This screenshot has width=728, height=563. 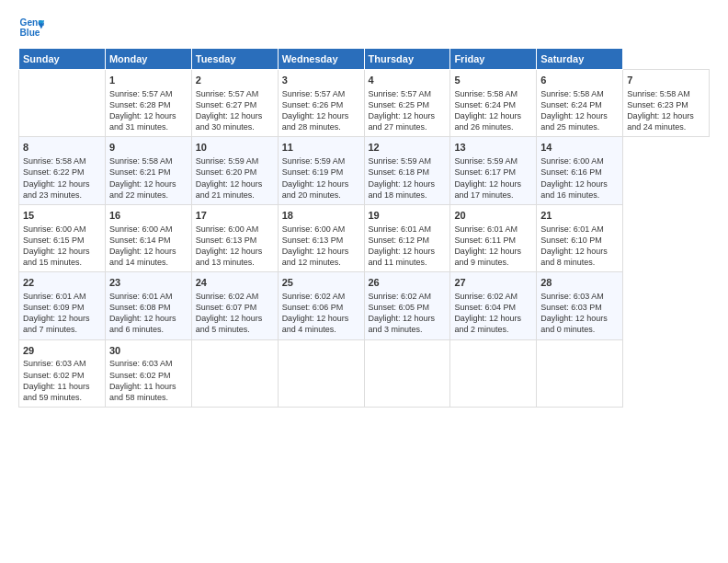 I want to click on table-row: 22Sunrise: 6:01 AMSunset: 6:09 PMDayligh…, so click(x=63, y=305).